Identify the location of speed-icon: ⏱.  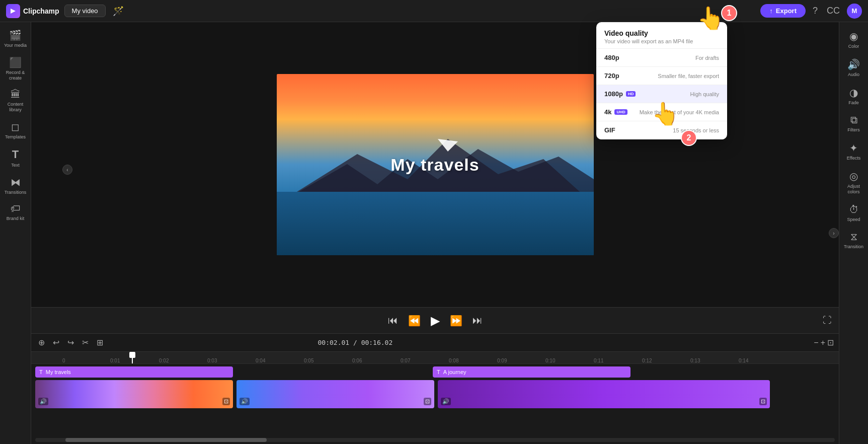
(854, 209).